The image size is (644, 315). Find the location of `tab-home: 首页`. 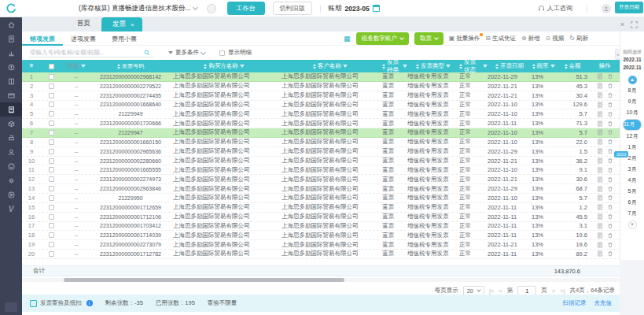

tab-home: 首页 is located at coordinates (83, 25).